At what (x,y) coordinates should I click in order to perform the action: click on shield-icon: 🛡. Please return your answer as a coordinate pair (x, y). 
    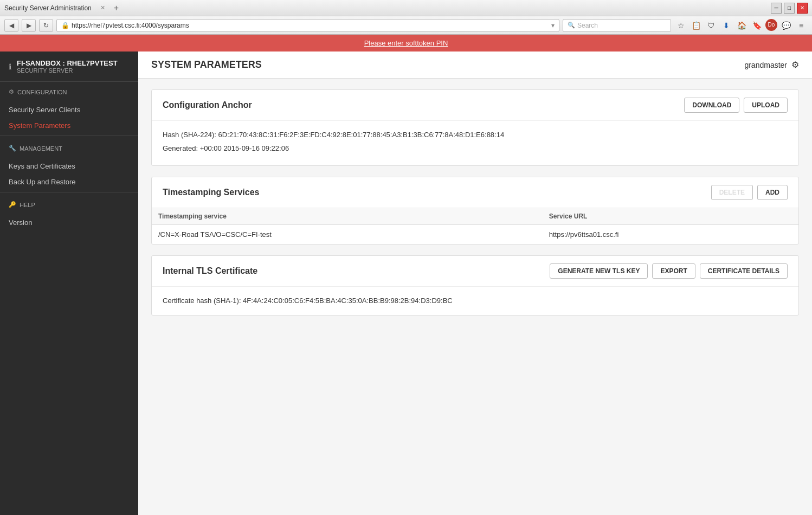
    Looking at the image, I should click on (711, 25).